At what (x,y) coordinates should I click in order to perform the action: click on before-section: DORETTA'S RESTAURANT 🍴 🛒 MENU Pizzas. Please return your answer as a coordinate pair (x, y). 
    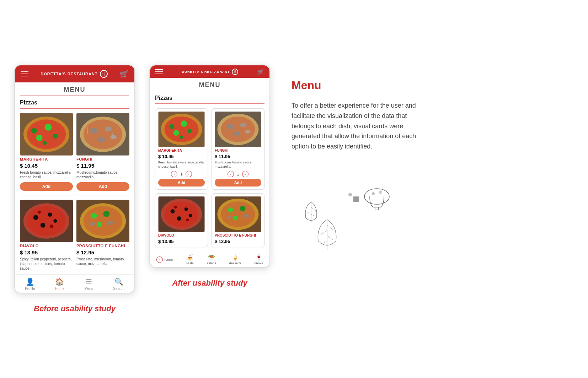
    Looking at the image, I should click on (75, 189).